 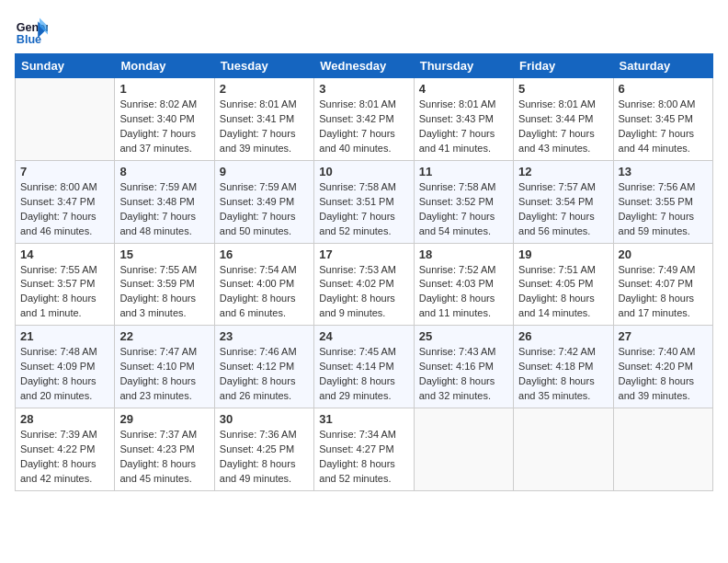 I want to click on weekday-header-wednesday: Wednesday, so click(x=364, y=66).